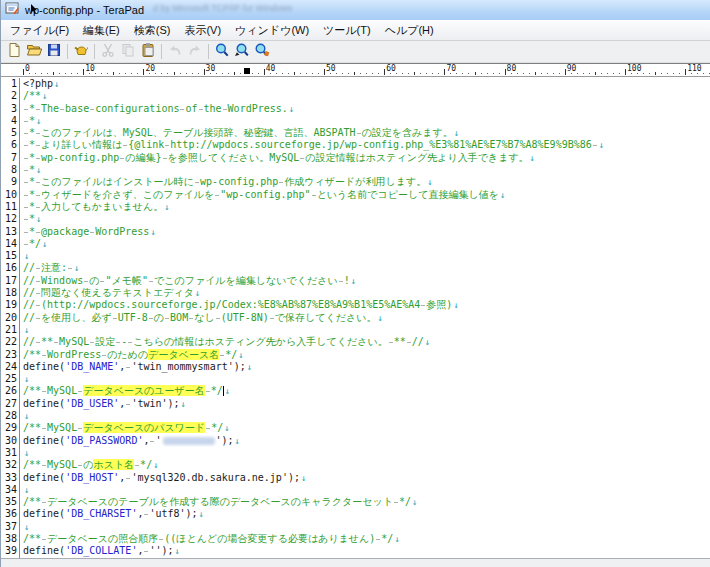  I want to click on save-button, so click(54, 52).